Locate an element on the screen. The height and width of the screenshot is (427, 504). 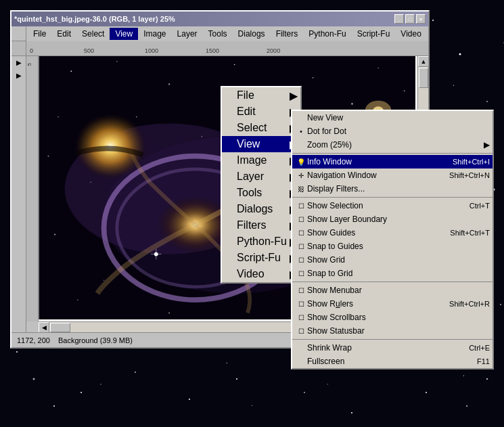
menu-view: View is located at coordinates (124, 34).